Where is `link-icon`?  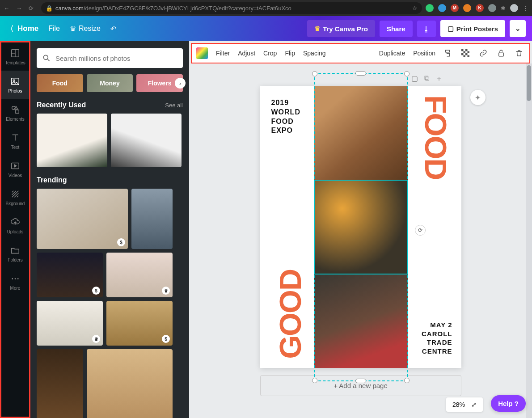
link-icon is located at coordinates (484, 53).